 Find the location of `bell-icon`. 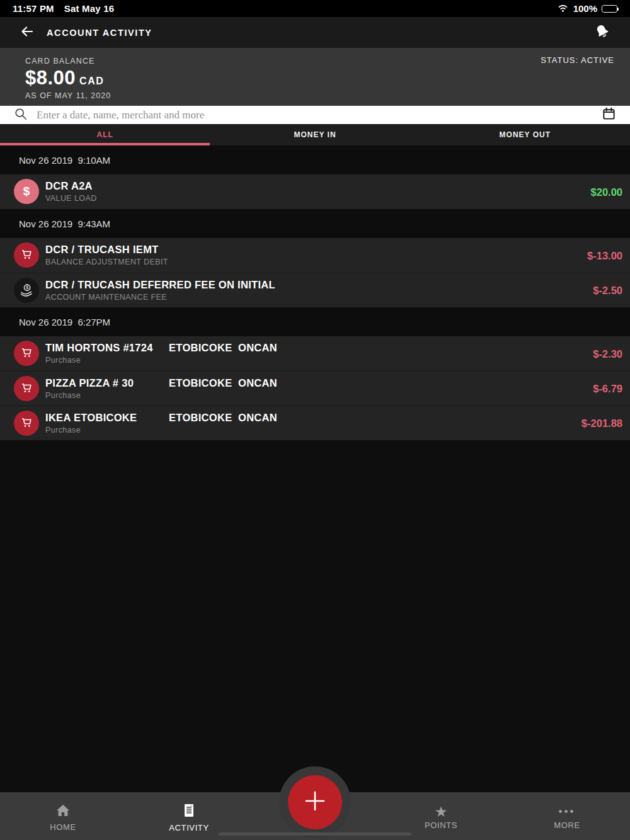

bell-icon is located at coordinates (602, 33).